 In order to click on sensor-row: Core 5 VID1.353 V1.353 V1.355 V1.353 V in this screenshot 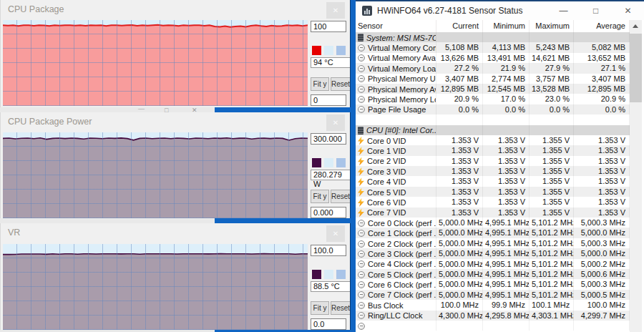, I will do `click(492, 192)`.